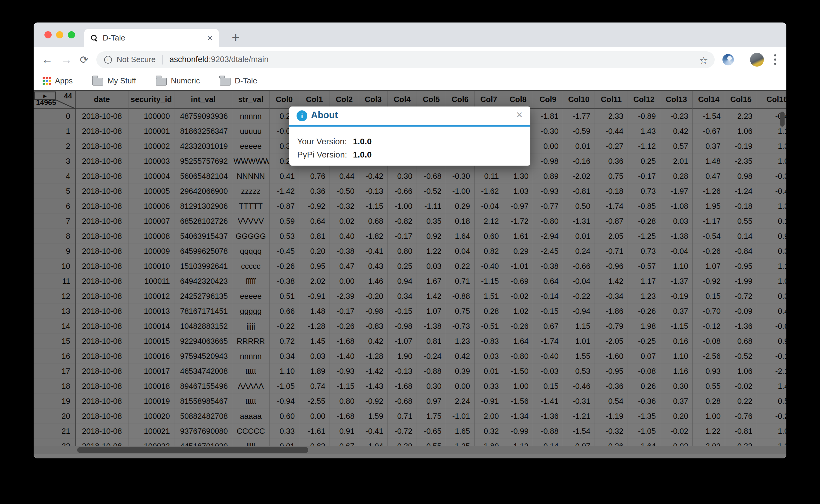  I want to click on url-path: :9203/dtale/main, so click(239, 59).